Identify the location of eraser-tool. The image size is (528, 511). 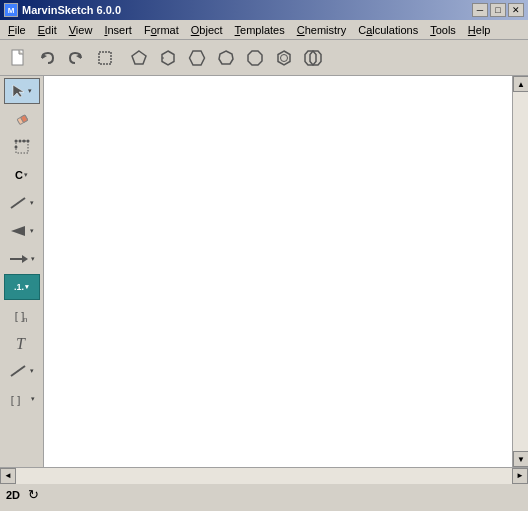
(22, 119).